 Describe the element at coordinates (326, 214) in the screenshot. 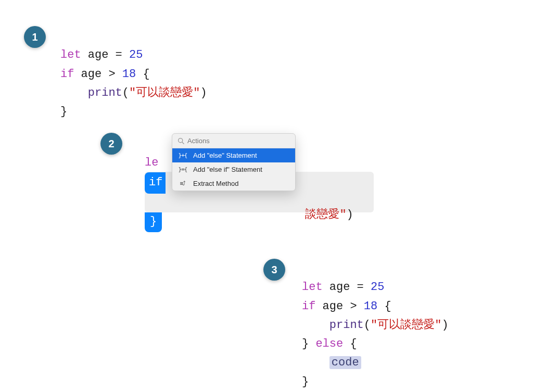

I see `string-tail: 談戀愛"` at that location.